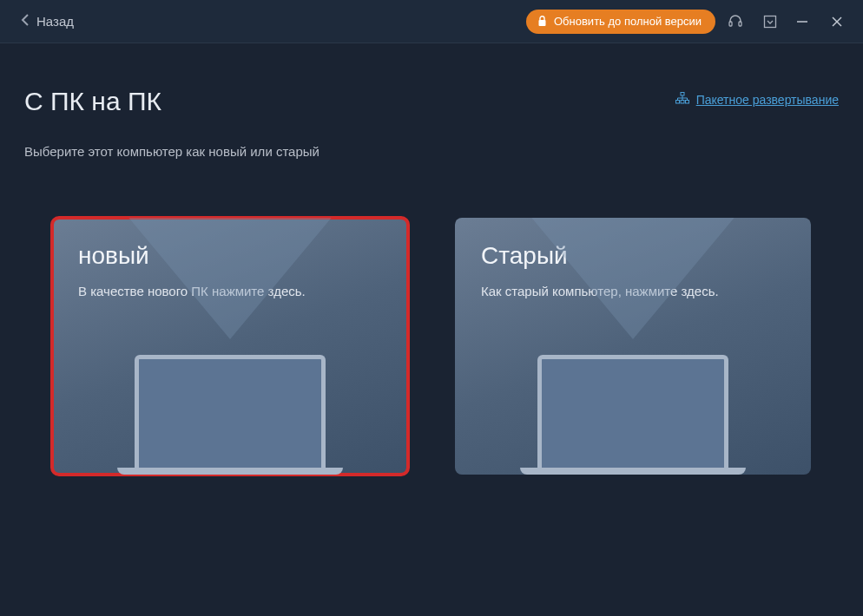  I want to click on back-label: Назад, so click(56, 21).